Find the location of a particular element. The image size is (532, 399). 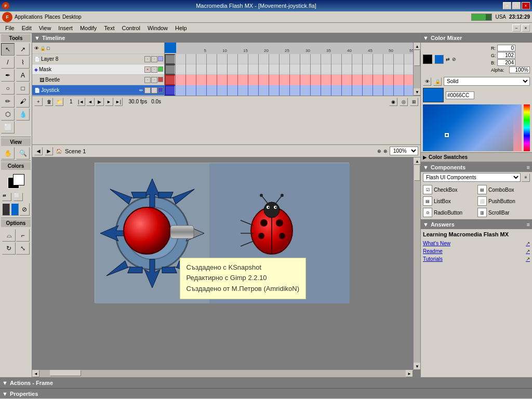

menu-edit: Edit is located at coordinates (27, 28).